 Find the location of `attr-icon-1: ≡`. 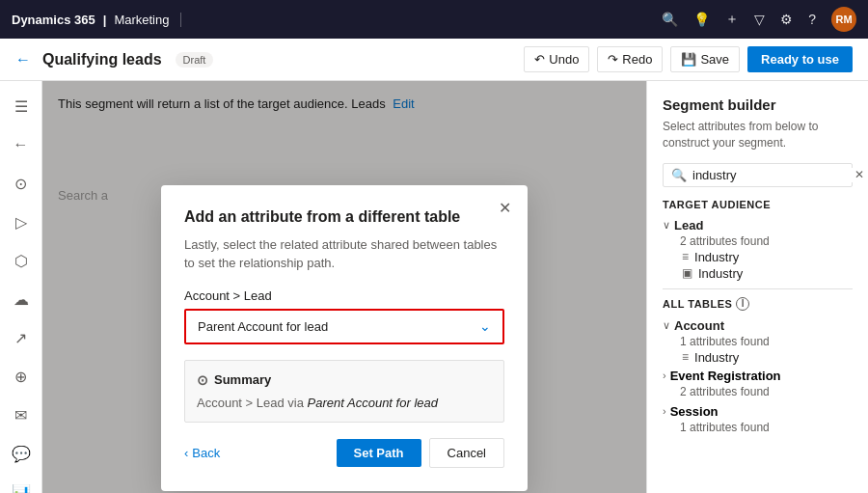

attr-icon-1: ≡ is located at coordinates (685, 257).